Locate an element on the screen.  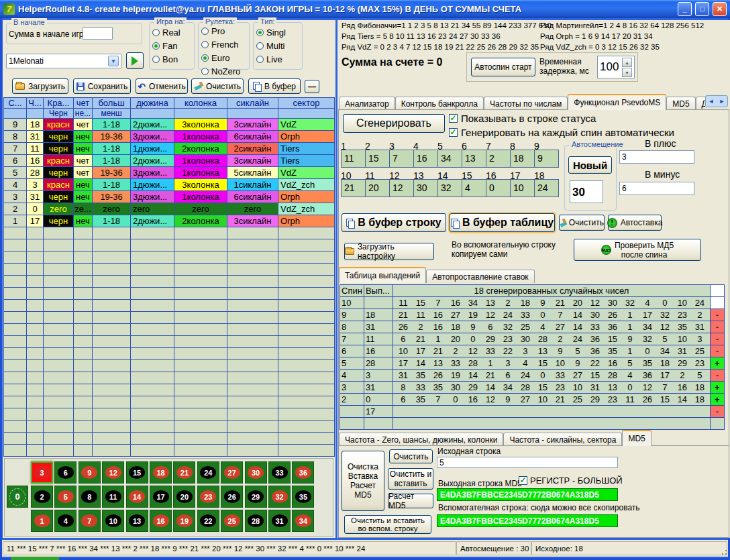
radio-bon: Bon is located at coordinates (172, 59).